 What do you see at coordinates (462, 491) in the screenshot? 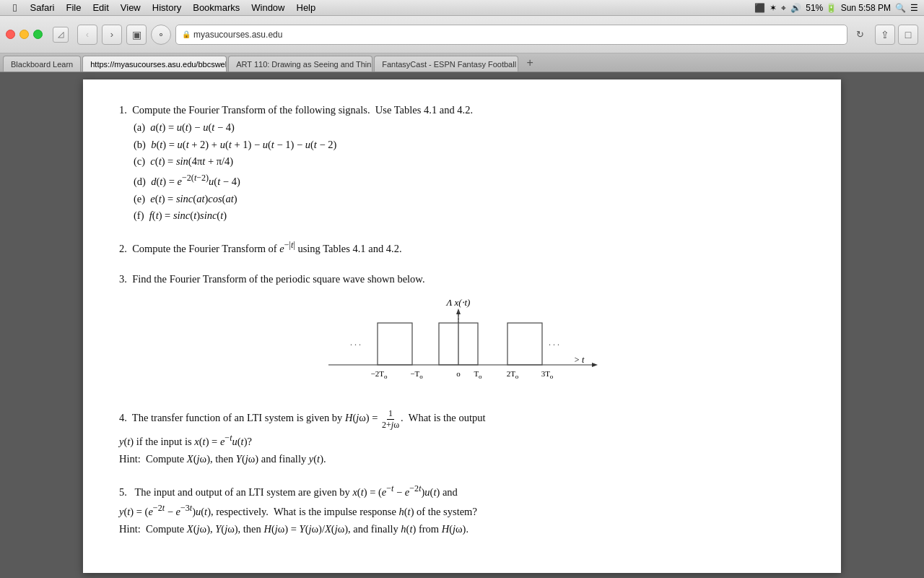
I see `problem-5-title: 5. The input and output of an LTI system…` at bounding box center [462, 491].